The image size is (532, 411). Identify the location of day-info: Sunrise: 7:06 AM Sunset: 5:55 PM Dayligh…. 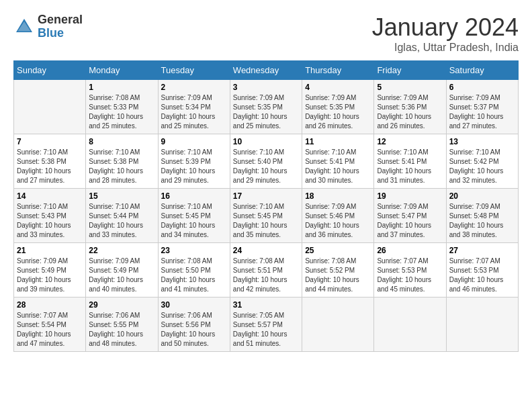
(122, 330).